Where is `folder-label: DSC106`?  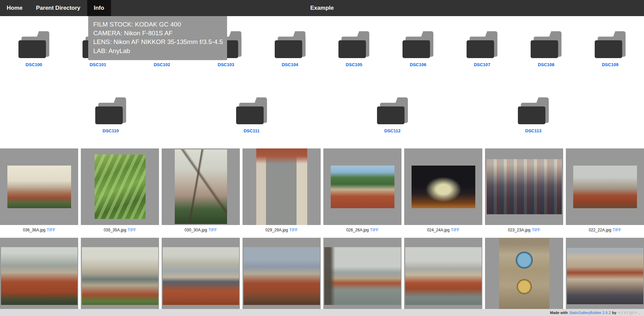 folder-label: DSC106 is located at coordinates (418, 64).